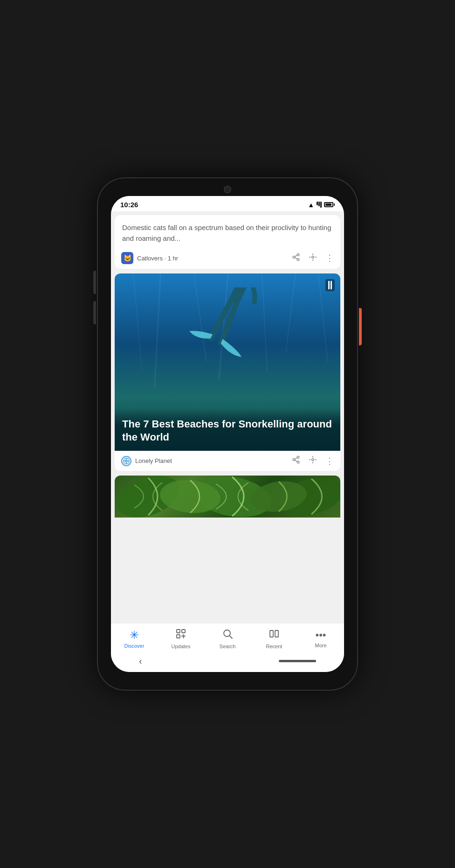 Image resolution: width=455 pixels, height=868 pixels. Describe the element at coordinates (329, 204) in the screenshot. I see `battery-icon` at that location.